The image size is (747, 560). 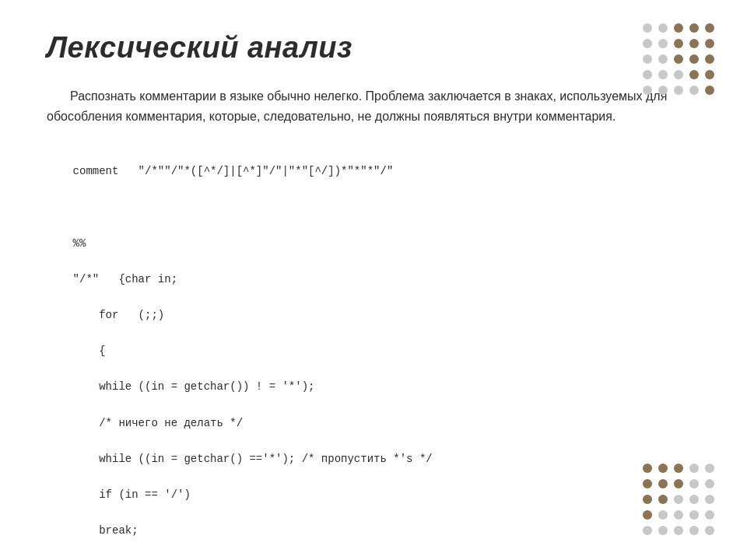 What do you see at coordinates (89, 351) in the screenshot?
I see `code-line-6: {` at bounding box center [89, 351].